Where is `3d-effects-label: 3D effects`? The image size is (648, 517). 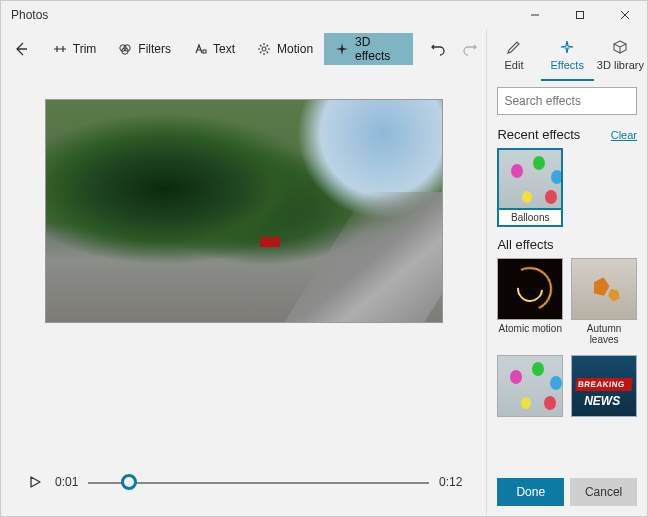 3d-effects-label: 3D effects is located at coordinates (378, 49).